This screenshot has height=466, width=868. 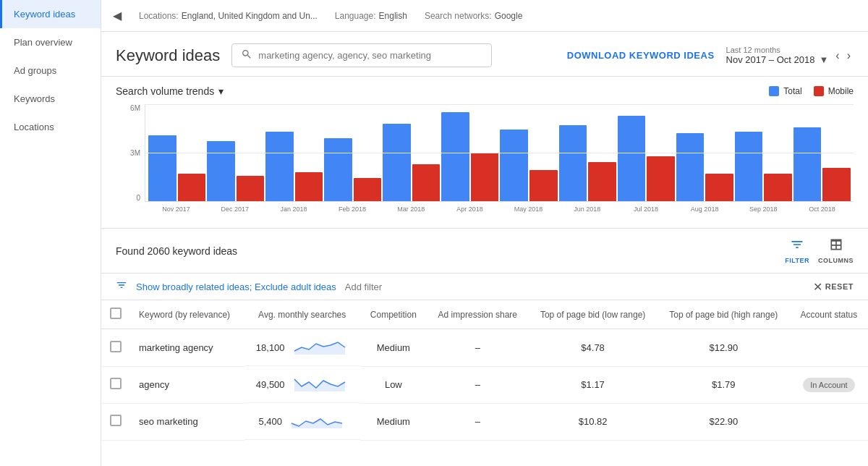 What do you see at coordinates (849, 56) in the screenshot?
I see `date-next-button: ›` at bounding box center [849, 56].